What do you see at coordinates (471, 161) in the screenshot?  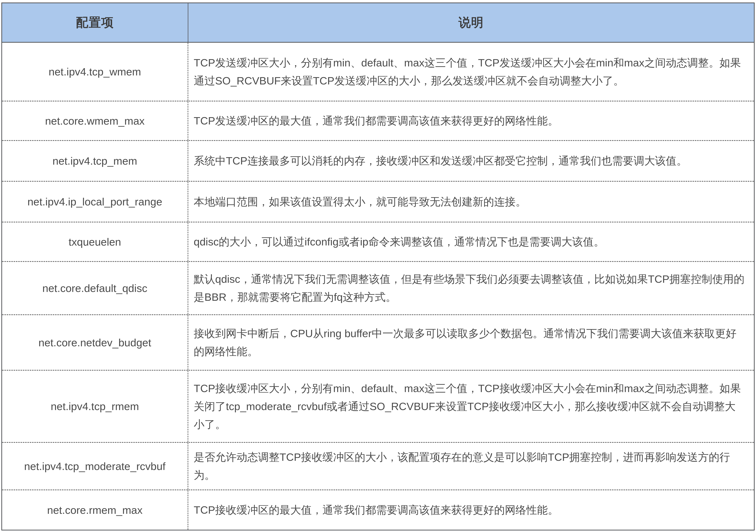 I see `description-cell: 系统中TCP连接最多可以消耗的内存，接收缓冲区和发送缓冲区都受它控制，通常我们也…` at bounding box center [471, 161].